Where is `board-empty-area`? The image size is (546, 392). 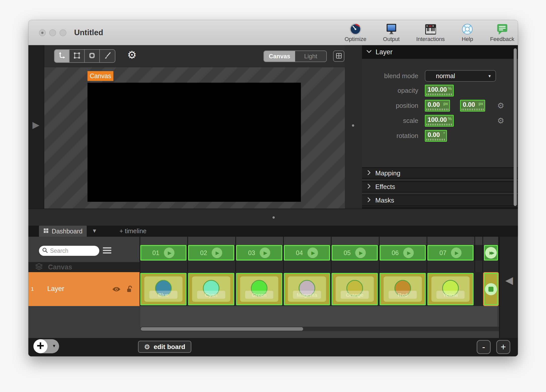
board-empty-area is located at coordinates (319, 317).